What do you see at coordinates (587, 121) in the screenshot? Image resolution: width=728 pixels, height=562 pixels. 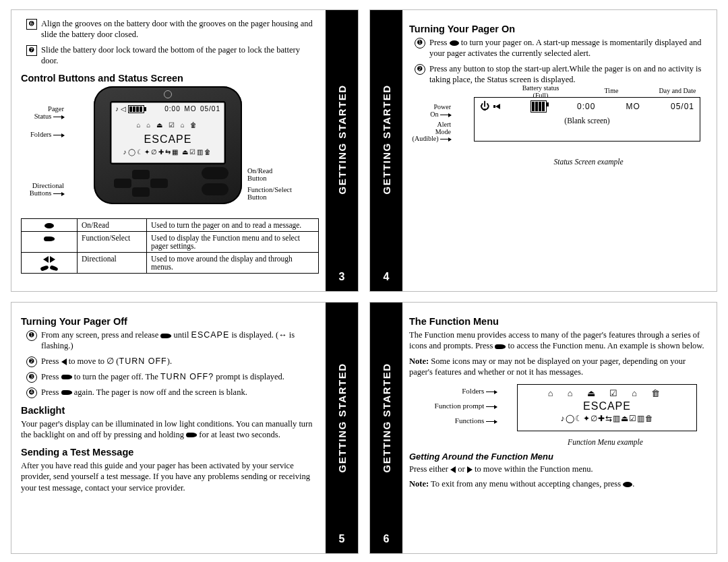 I see `status-blank-label: (Blank screen)` at bounding box center [587, 121].